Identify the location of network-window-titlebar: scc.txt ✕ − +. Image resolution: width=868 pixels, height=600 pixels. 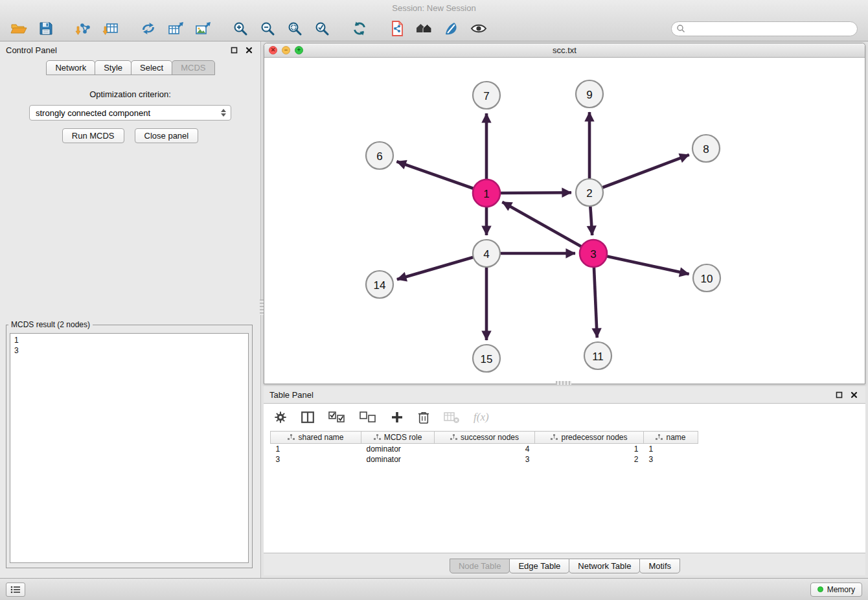
(565, 51).